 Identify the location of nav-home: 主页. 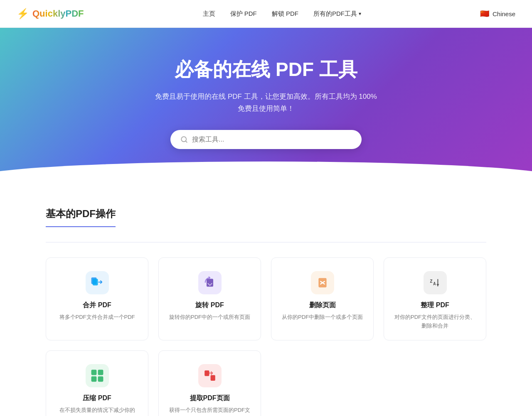
(209, 14).